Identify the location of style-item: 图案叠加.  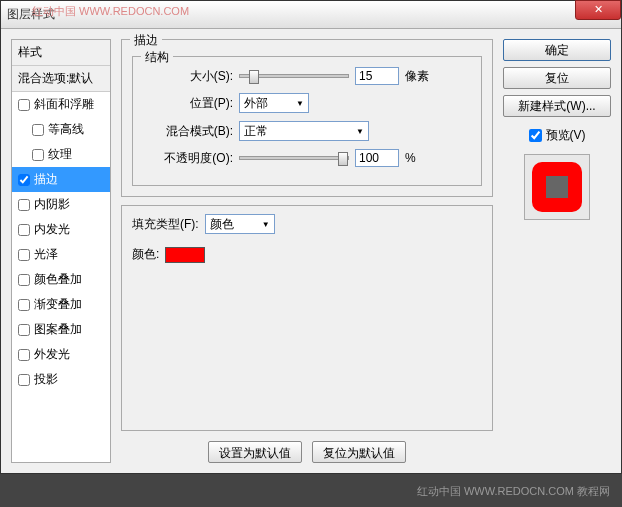
(61, 330).